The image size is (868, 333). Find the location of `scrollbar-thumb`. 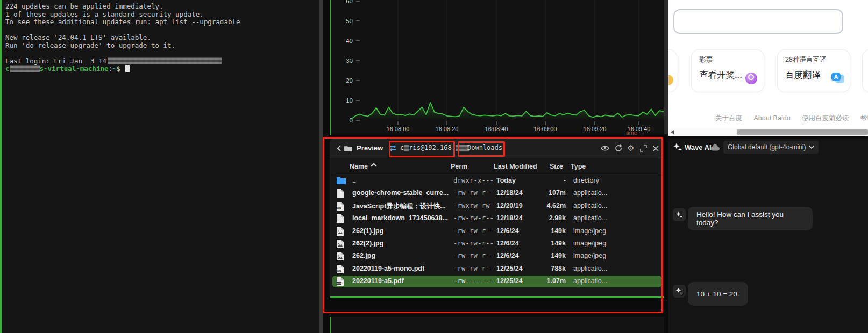

scrollbar-thumb is located at coordinates (802, 132).